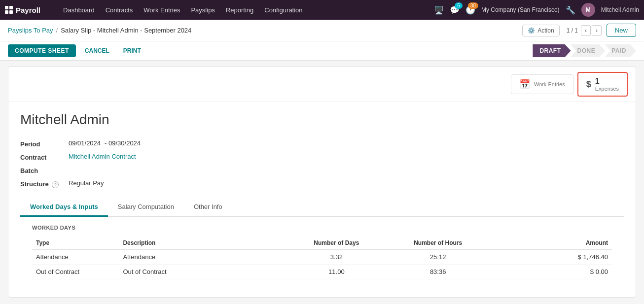 The height and width of the screenshot is (304, 644). What do you see at coordinates (545, 31) in the screenshot?
I see `action-label: Action` at bounding box center [545, 31].